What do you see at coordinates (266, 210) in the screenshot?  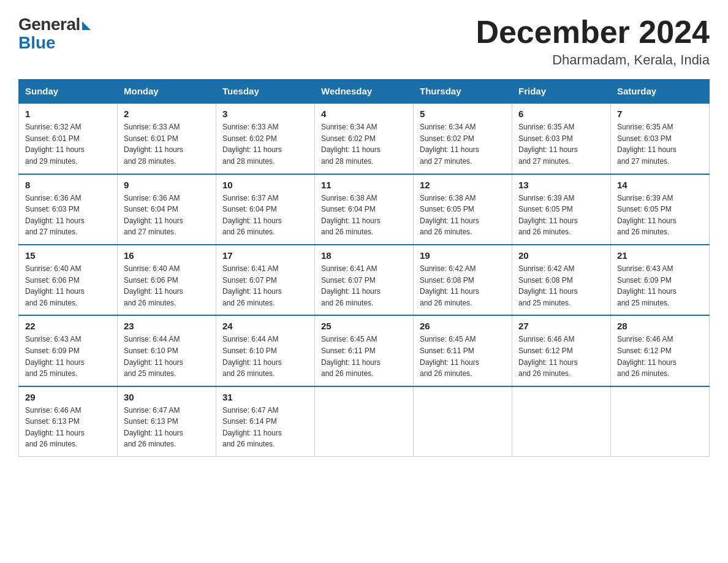 I see `calendar-day-cell: 10 Sunrise: 6:37 AM Sunset: 6:04 PM Dayl…` at bounding box center [266, 210].